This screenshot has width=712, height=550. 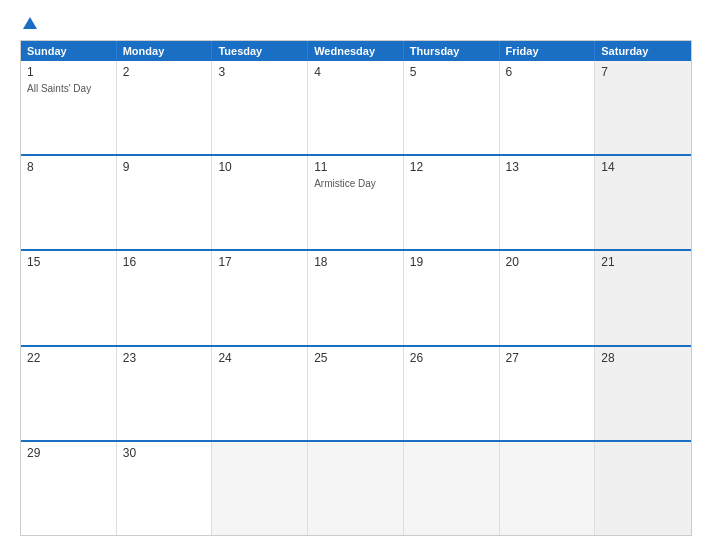 I want to click on cal-cell: 9, so click(x=165, y=202).